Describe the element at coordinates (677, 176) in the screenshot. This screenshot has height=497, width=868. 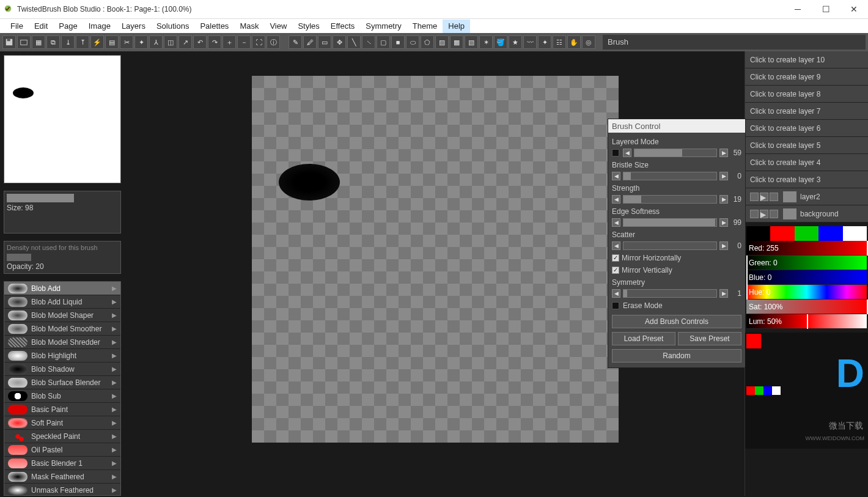
I see `slider-bristle-size: ◀▶0` at that location.